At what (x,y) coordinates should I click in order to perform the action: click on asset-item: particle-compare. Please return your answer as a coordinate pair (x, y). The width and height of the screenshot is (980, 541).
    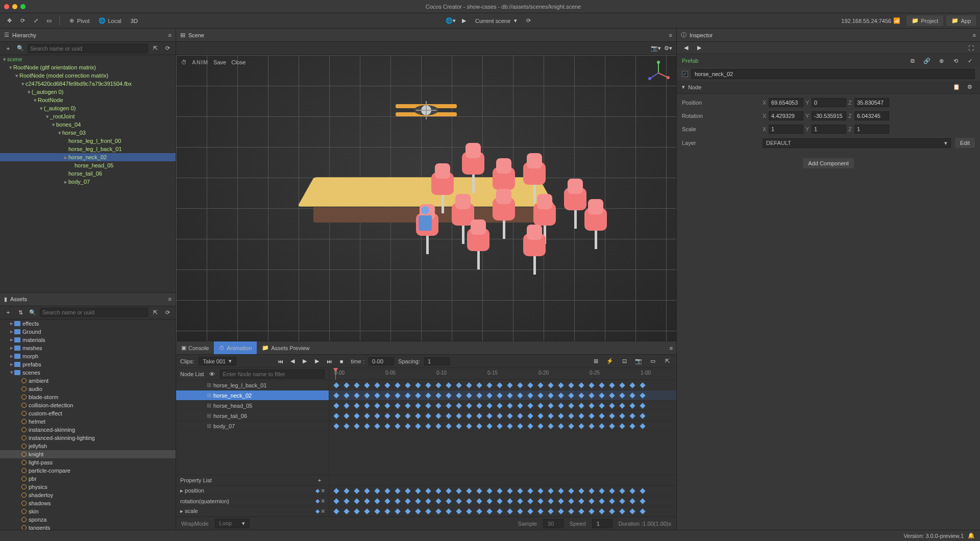
    Looking at the image, I should click on (88, 471).